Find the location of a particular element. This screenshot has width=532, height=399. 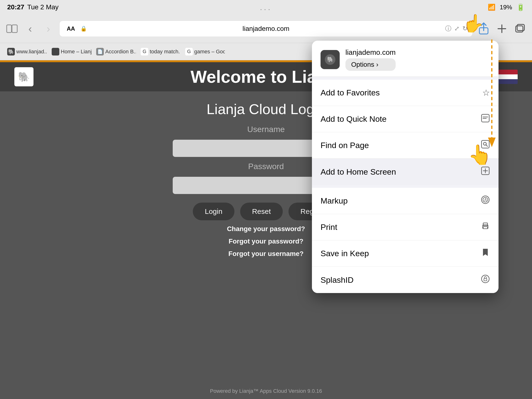

bookmark-icon-0: 🐘 is located at coordinates (11, 52).